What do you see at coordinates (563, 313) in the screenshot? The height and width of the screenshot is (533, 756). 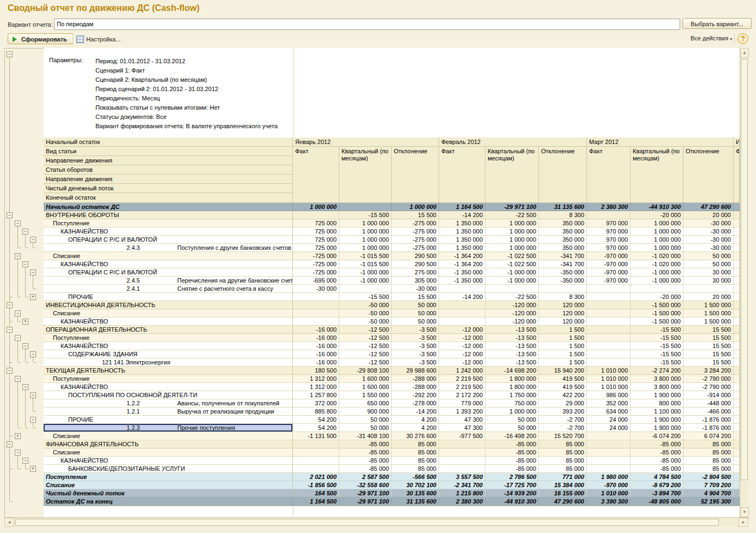 I see `value-cell: 120 000` at bounding box center [563, 313].